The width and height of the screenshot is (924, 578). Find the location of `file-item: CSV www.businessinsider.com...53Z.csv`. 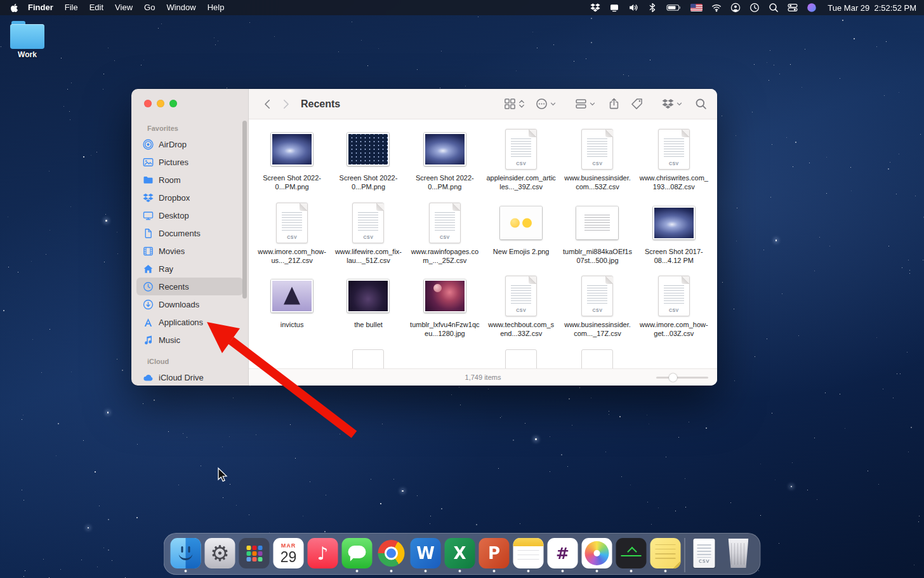

file-item: CSV www.businessinsider.com...53Z.csv is located at coordinates (597, 160).